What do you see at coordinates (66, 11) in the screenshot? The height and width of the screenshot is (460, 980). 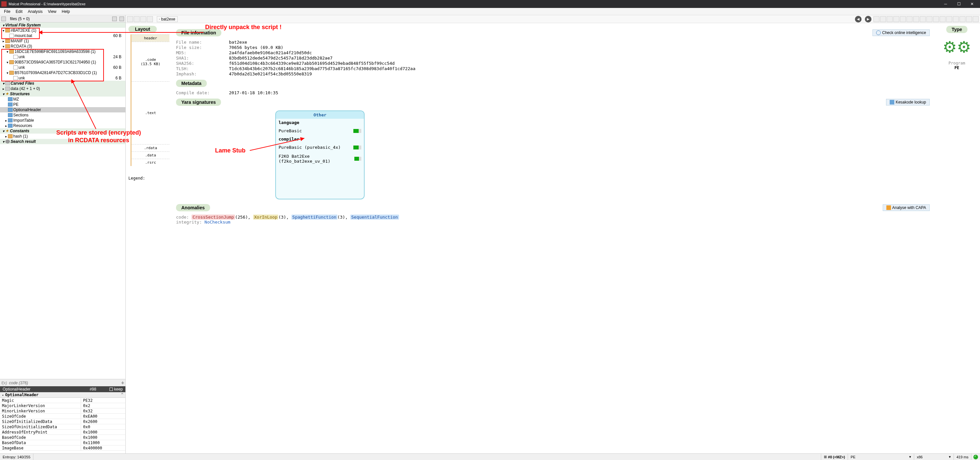 I see `menu-help: Help` at bounding box center [66, 11].